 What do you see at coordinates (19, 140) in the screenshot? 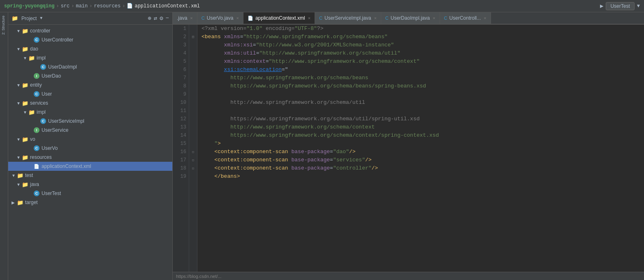
I see `arrow-vo: ▼` at bounding box center [19, 140].